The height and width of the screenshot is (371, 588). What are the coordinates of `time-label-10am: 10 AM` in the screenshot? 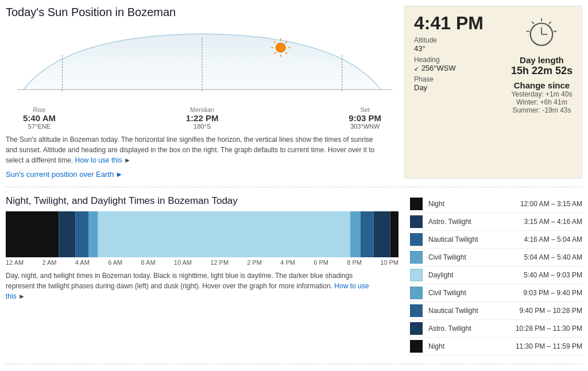 It's located at (183, 262).